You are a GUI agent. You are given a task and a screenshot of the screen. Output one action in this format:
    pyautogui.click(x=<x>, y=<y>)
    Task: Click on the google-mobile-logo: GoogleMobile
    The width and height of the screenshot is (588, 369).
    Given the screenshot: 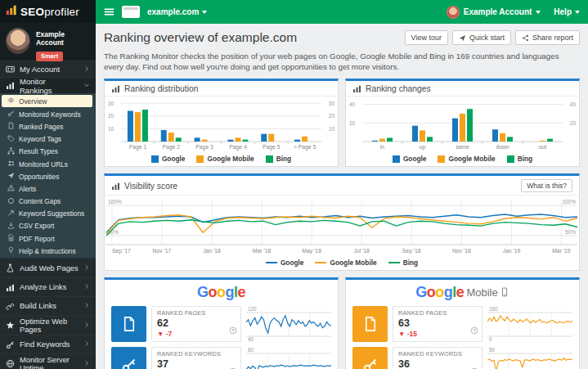 What is the action you would take?
    pyautogui.click(x=463, y=290)
    